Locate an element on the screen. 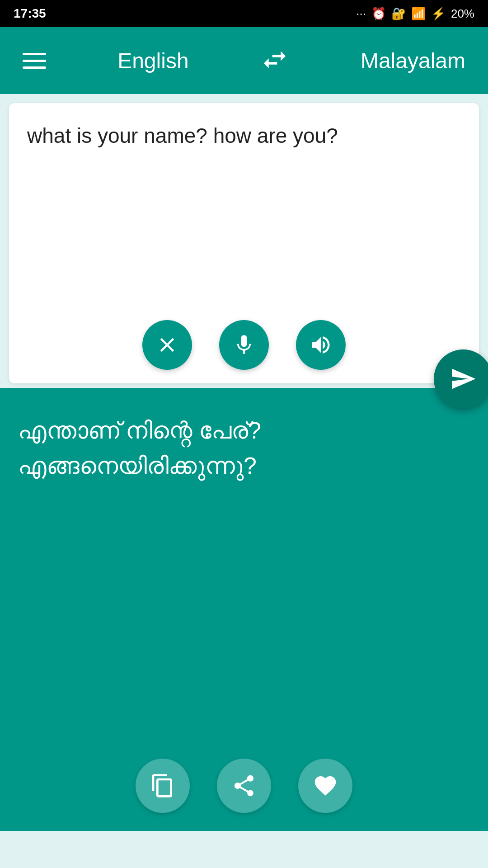 The height and width of the screenshot is (868, 488). microphone-button is located at coordinates (244, 345).